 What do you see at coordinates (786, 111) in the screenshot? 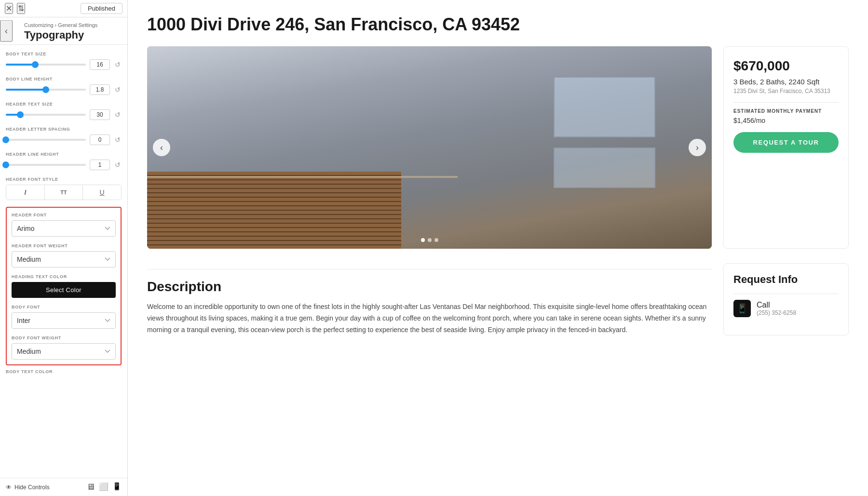
I see `monthly-payment-label: ESTIMATED MONTHLY PAYMENT` at bounding box center [786, 111].